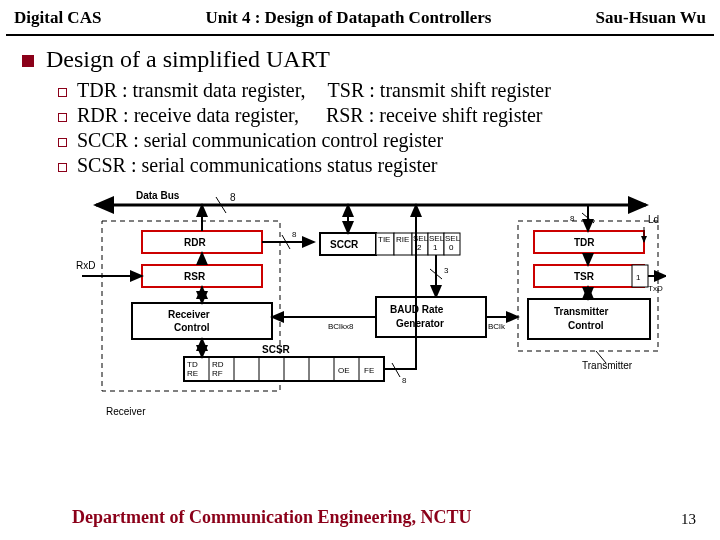  What do you see at coordinates (218, 364) in the screenshot?
I see `svg-text: RD` at bounding box center [218, 364].